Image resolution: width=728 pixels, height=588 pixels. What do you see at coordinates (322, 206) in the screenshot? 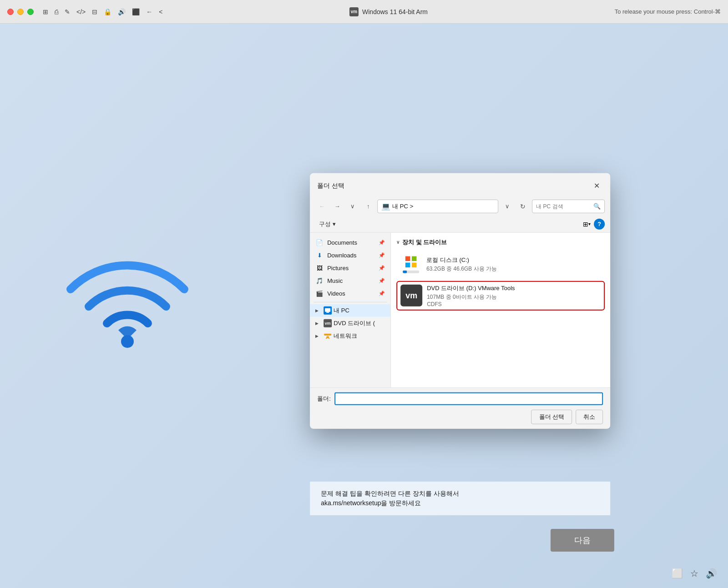
I see `back-button: ←` at bounding box center [322, 206].